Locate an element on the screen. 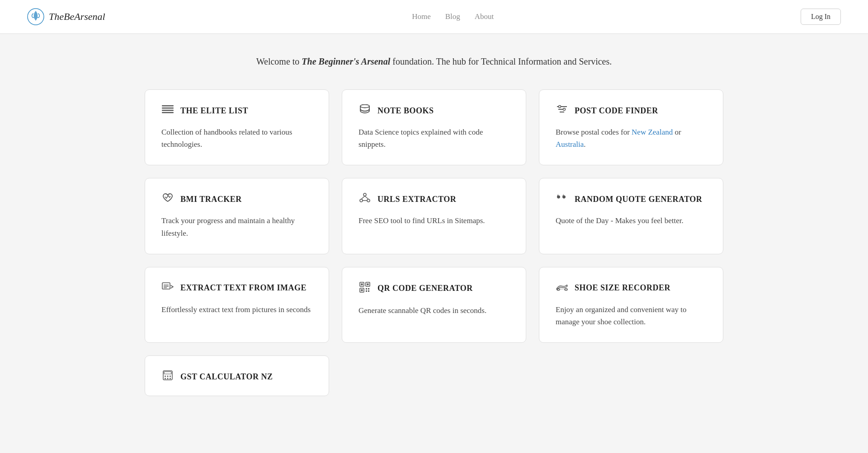 The width and height of the screenshot is (868, 453). login-button: Log In is located at coordinates (821, 17).